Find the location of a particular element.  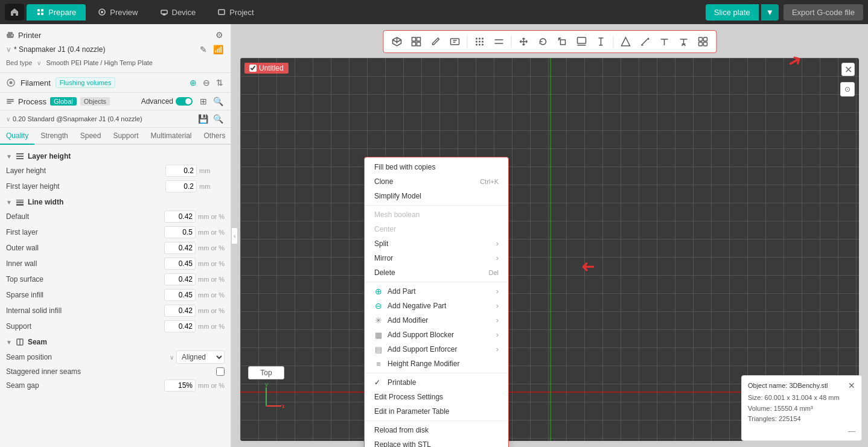

tab-prepare: Prepare is located at coordinates (56, 12).